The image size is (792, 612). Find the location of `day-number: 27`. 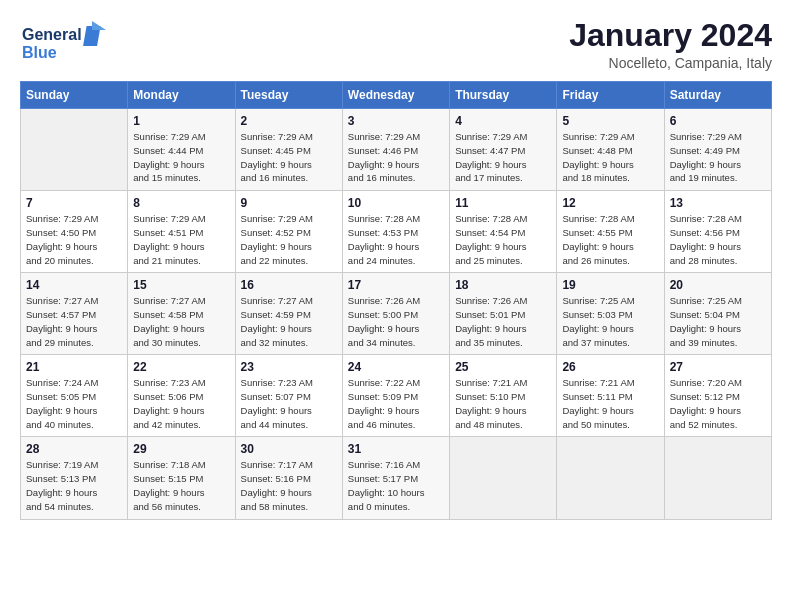

day-number: 27 is located at coordinates (718, 367).